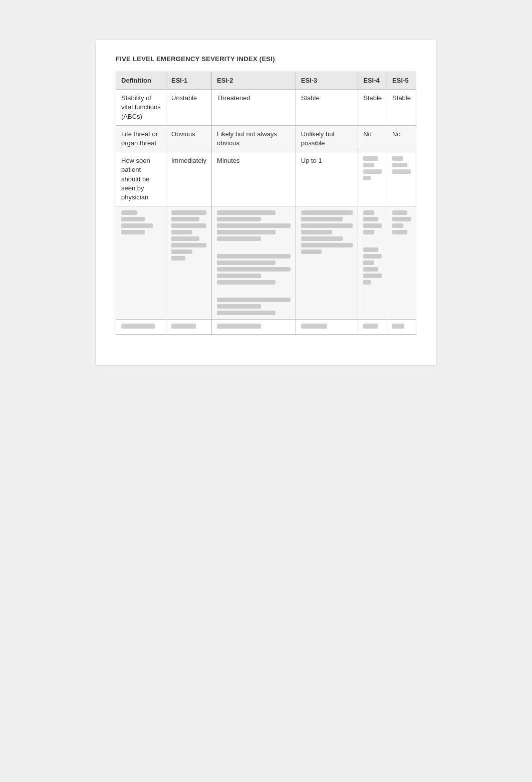 The height and width of the screenshot is (782, 532). What do you see at coordinates (402, 179) in the screenshot?
I see `row-howsoon-esi5` at bounding box center [402, 179].